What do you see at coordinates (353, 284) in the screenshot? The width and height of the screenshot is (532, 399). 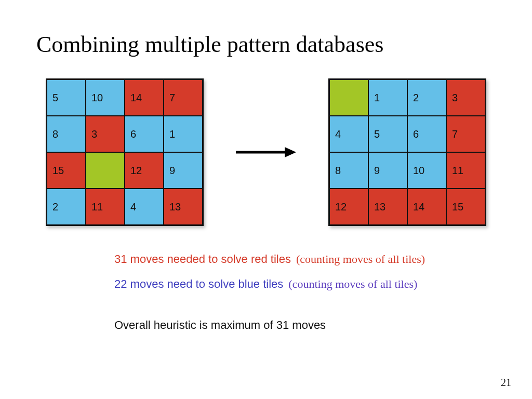 I see `blue-note-paren: (counting moves of all tiles)` at bounding box center [353, 284].